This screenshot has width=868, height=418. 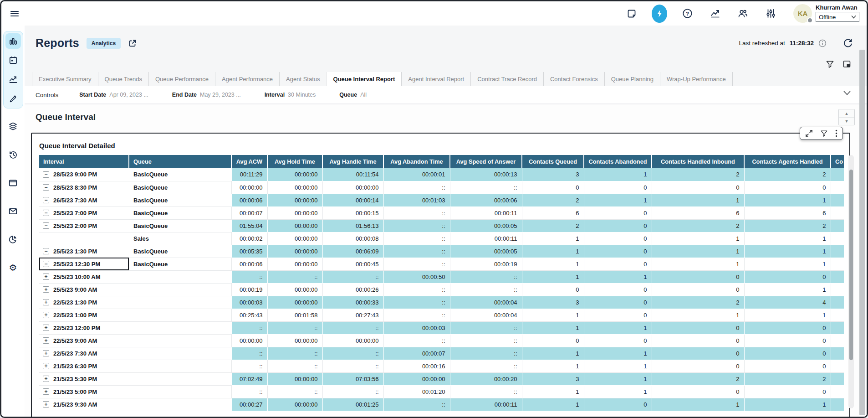 What do you see at coordinates (632, 14) in the screenshot?
I see `notes-icon` at bounding box center [632, 14].